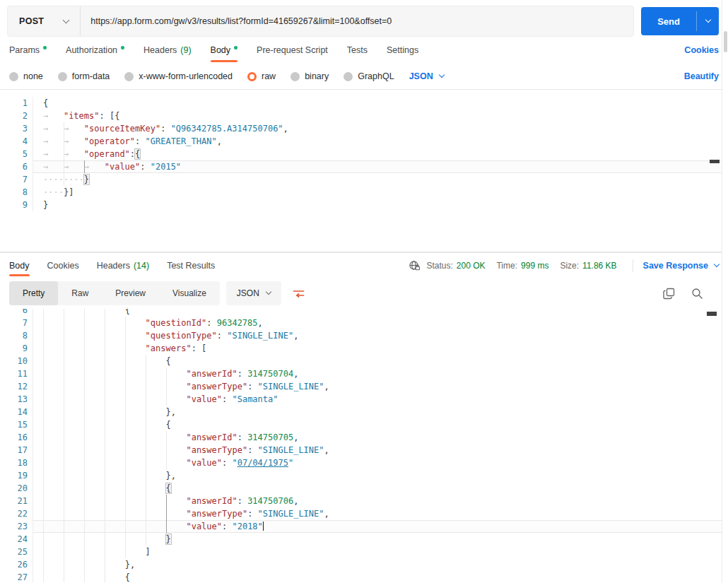 This screenshot has width=728, height=583. I want to click on view-tab-pretty: Pretty, so click(34, 293).